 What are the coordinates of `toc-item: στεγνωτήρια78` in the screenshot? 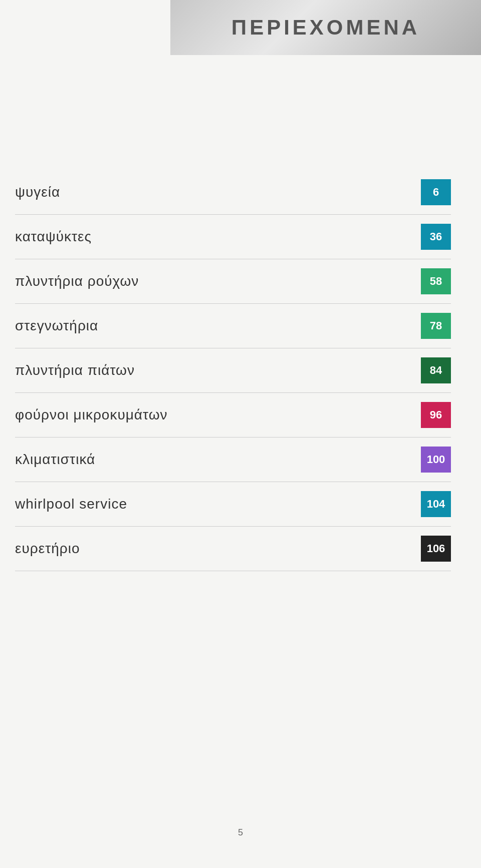 It's located at (233, 326).